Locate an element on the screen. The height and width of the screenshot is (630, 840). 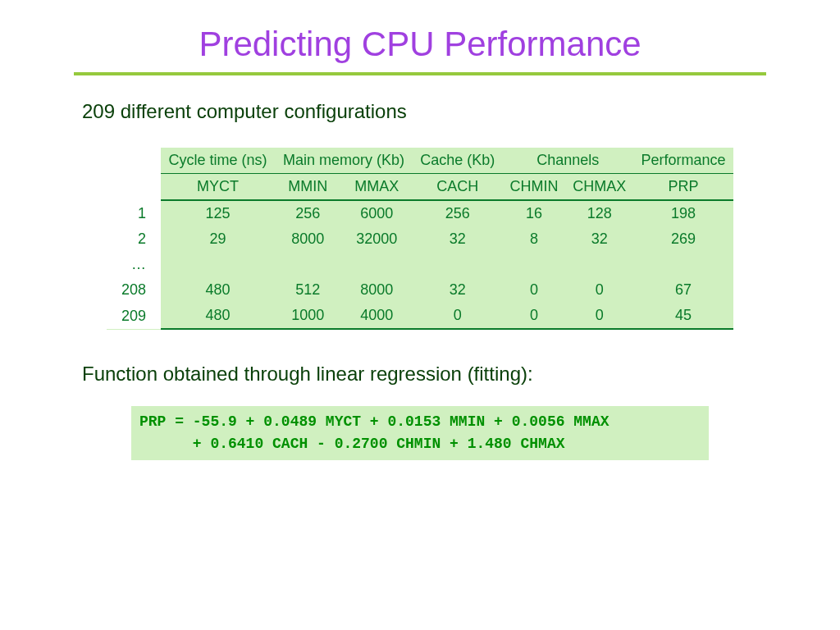
cell: 45 is located at coordinates (683, 316).